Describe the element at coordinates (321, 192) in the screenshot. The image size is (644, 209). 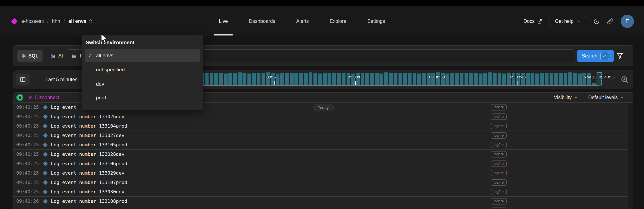
I see `log-row: 09:40:25Log event number 133030devlogfir…` at that location.